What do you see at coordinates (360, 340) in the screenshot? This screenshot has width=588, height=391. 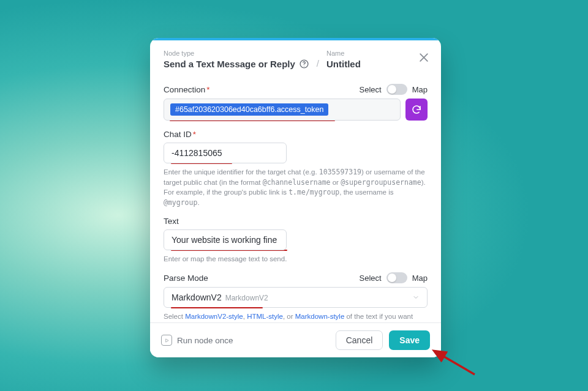 I see `cancel-button: Cancel` at bounding box center [360, 340].